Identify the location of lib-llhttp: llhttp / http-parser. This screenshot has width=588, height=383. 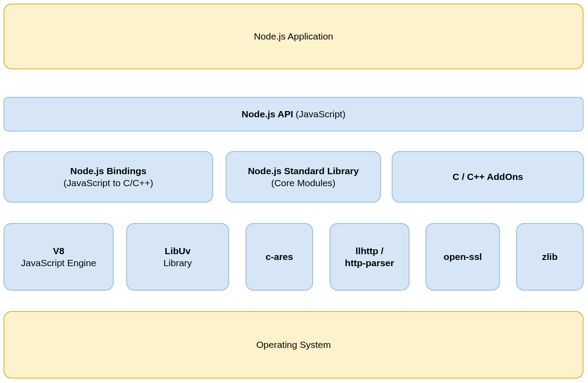
(369, 257).